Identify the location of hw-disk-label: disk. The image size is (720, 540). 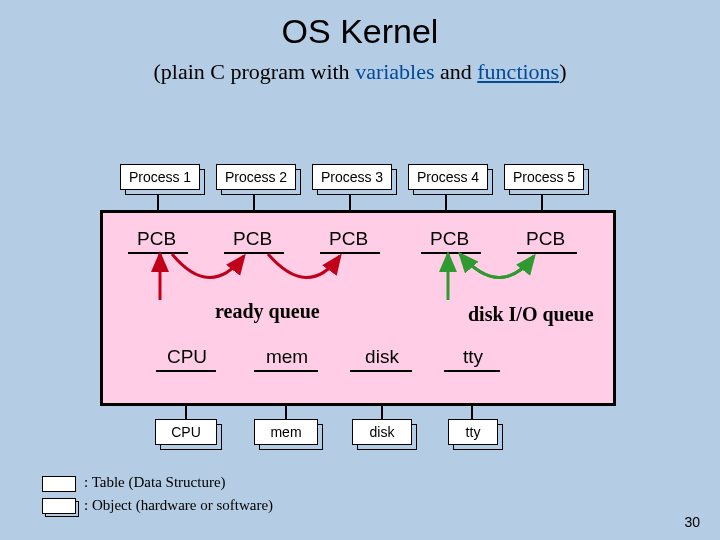
(382, 432).